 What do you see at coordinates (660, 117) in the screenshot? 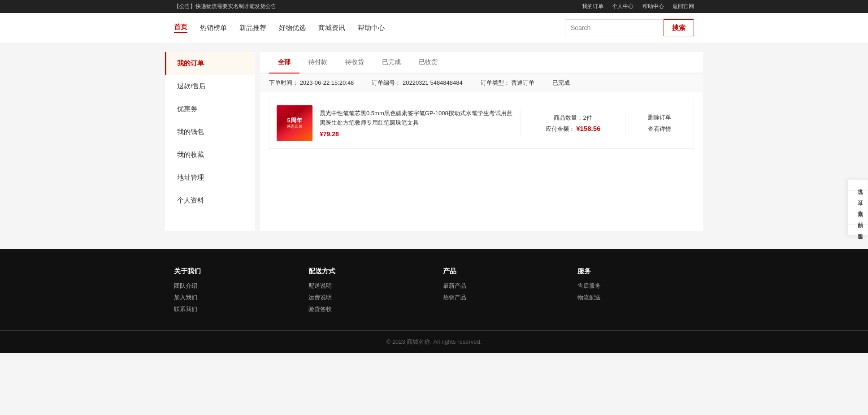
I see `delete-order-button: 删除订单` at bounding box center [660, 117].